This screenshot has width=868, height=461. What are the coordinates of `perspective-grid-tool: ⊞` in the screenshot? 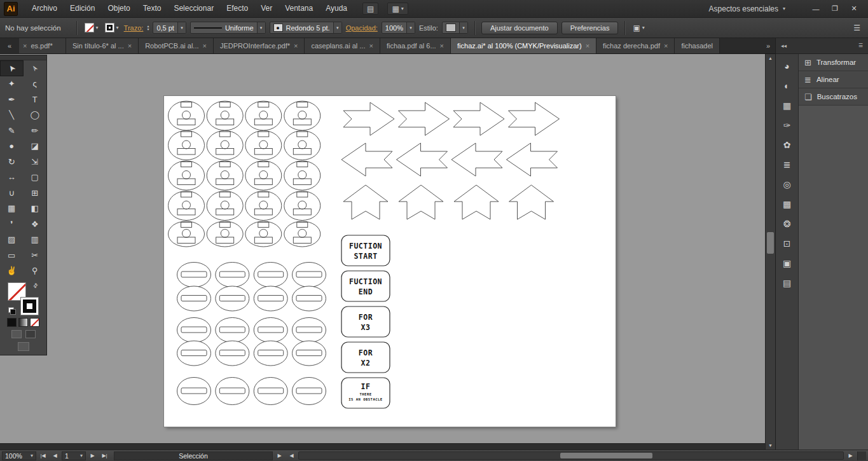 It's located at (36, 193).